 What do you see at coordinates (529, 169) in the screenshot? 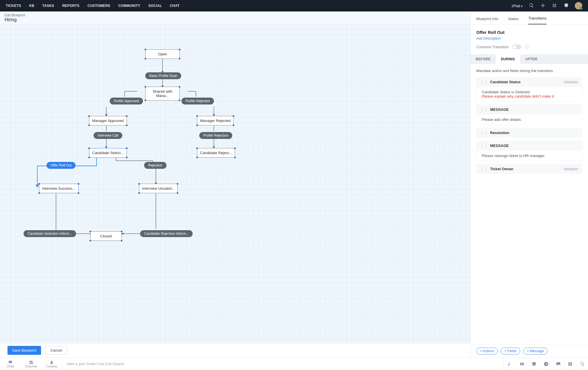
I see `mandate-item: ⋮⋮Ticket OwnerValidation` at bounding box center [529, 169].